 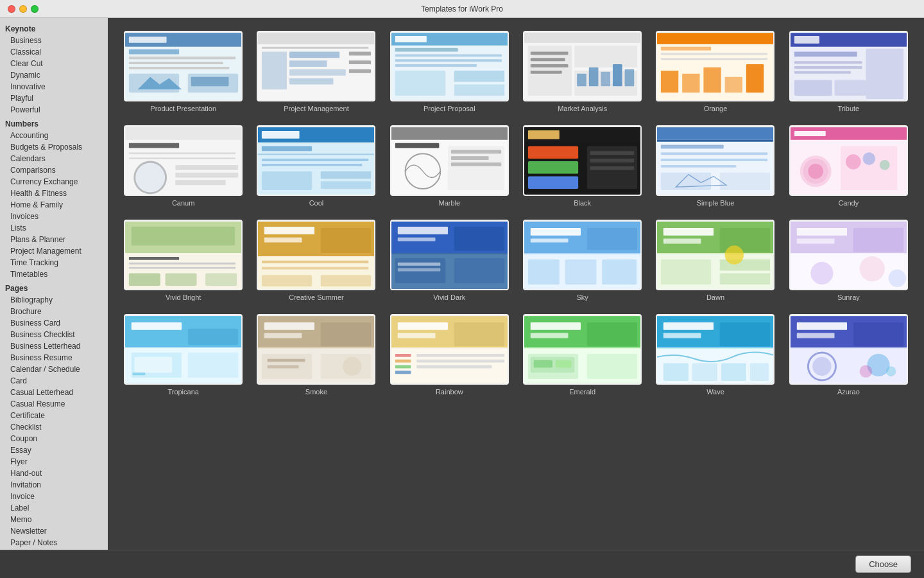 What do you see at coordinates (449, 66) in the screenshot?
I see `template-thumb-proposal` at bounding box center [449, 66].